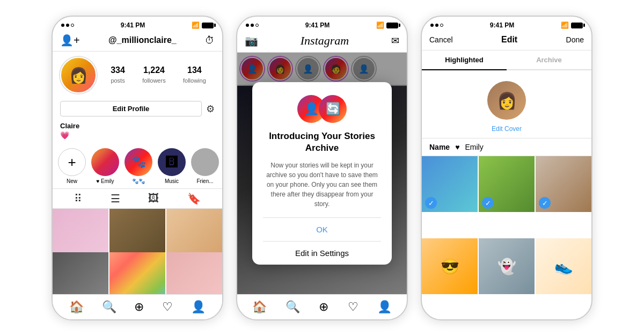 This screenshot has height=336, width=644. What do you see at coordinates (138, 181) in the screenshot?
I see `story-pets-label: 🐾🐾` at bounding box center [138, 181].